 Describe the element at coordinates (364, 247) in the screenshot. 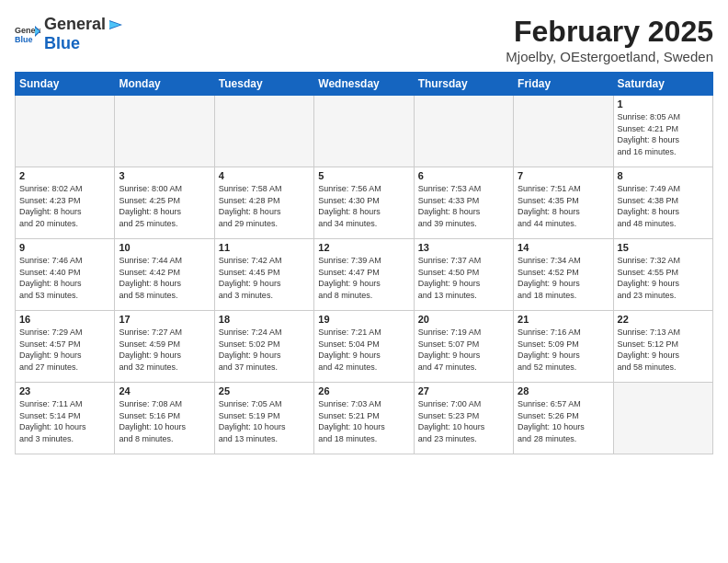

I see `day-number: 12` at that location.